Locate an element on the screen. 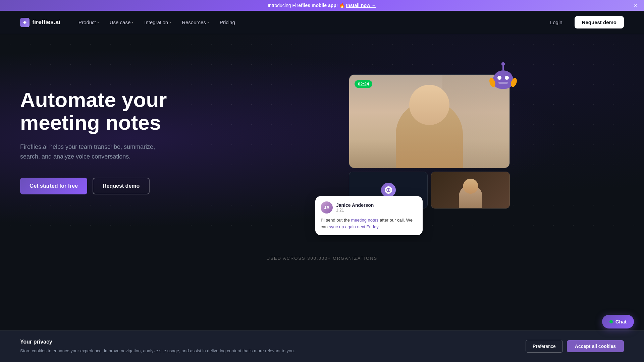  chat-widget-button: Chat is located at coordinates (618, 322).